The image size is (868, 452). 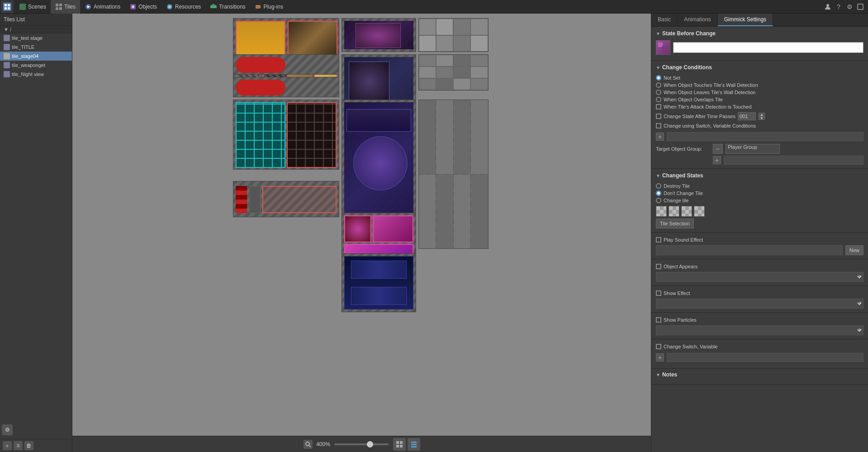 I want to click on show-effect-dropdown-wrapper, so click(x=760, y=303).